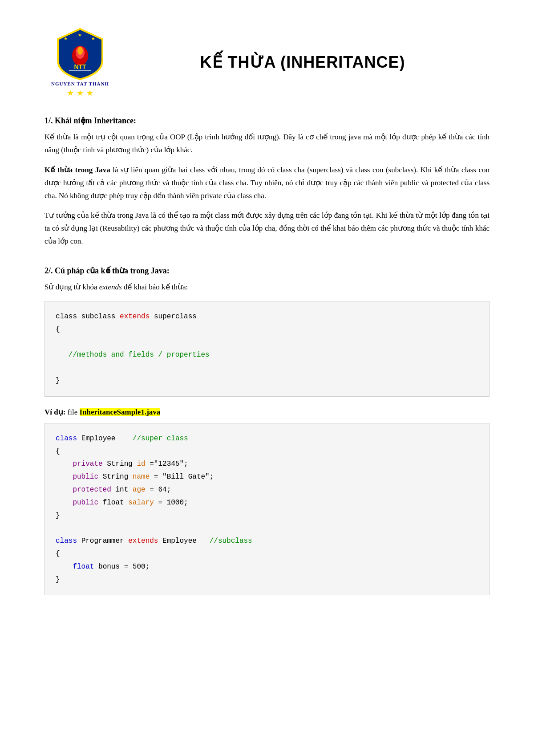  Describe the element at coordinates (66, 439) in the screenshot. I see `kw-class-2: class` at that location.